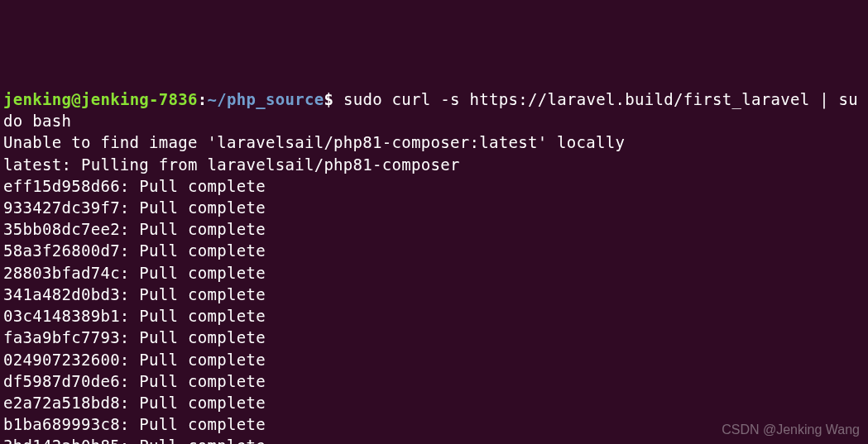 The image size is (868, 444). I want to click on layer-line: eff15d958d66: Pull complete, so click(134, 186).